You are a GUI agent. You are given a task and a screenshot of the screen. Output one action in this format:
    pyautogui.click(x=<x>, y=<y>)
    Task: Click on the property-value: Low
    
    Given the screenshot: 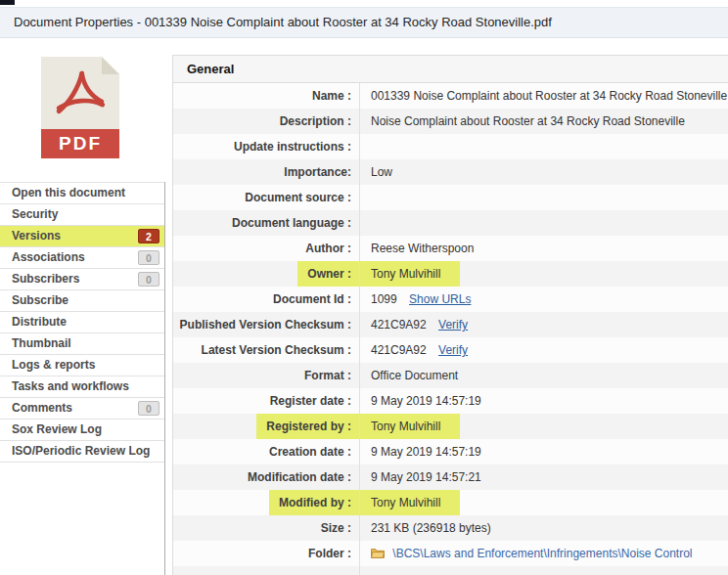 What is the action you would take?
    pyautogui.click(x=382, y=172)
    